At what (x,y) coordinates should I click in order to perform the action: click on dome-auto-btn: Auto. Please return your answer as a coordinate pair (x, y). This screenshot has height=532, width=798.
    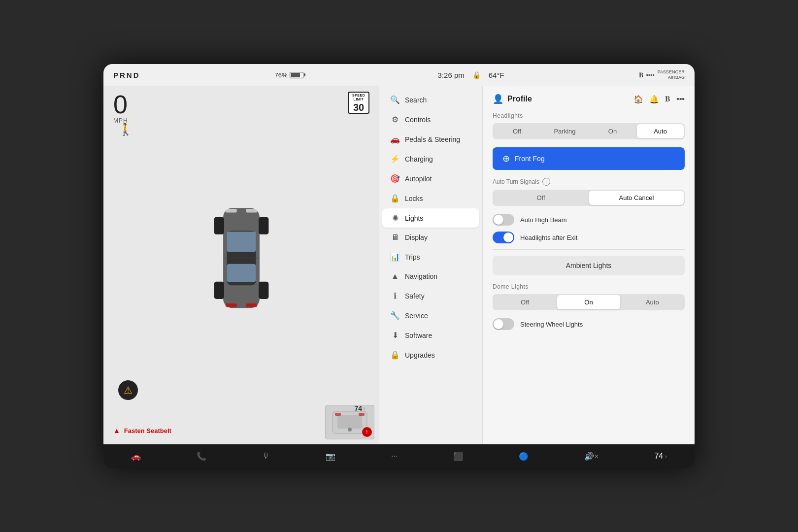
    Looking at the image, I should click on (652, 302).